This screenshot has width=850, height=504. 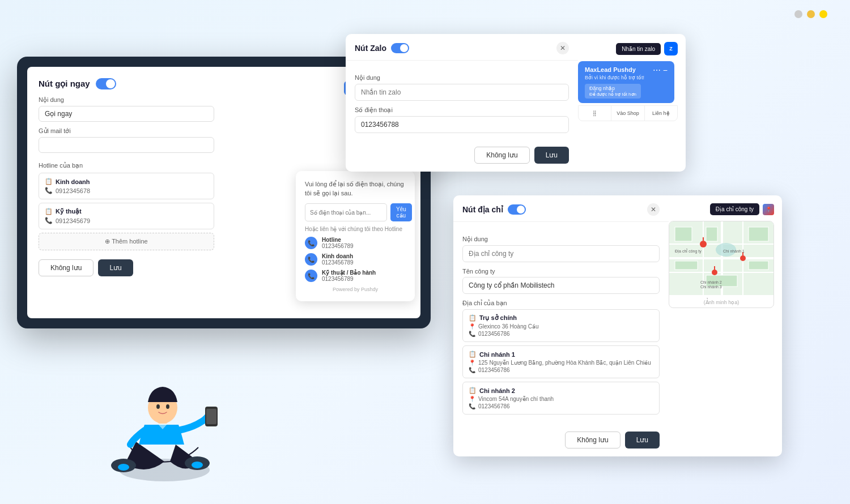 I want to click on add-hotline-button: ⊕ Thêm hotline, so click(x=126, y=241).